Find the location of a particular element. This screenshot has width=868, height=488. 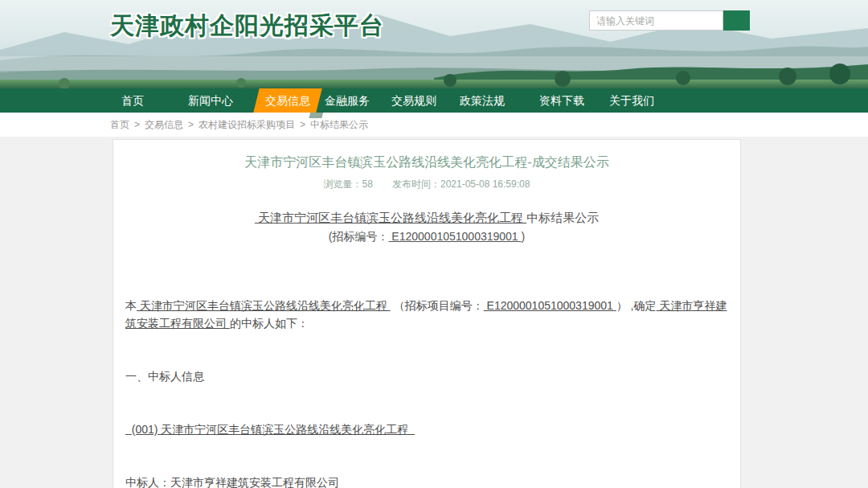

doc-heading: 天津市宁河区丰台镇滨玉公路线沿线美化亮化工程 中标结果公示 is located at coordinates (427, 218).